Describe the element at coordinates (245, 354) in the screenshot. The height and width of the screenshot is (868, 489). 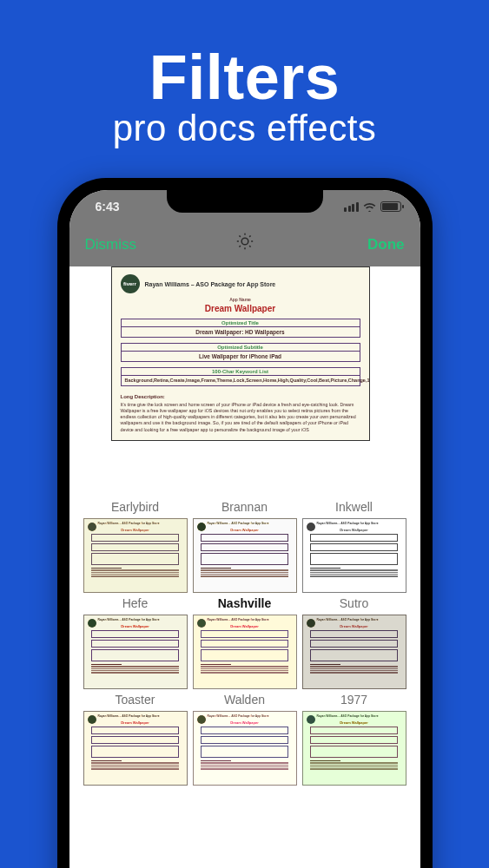
I see `document-preview: fiverr Rayan Williams – ASO Package for …` at that location.